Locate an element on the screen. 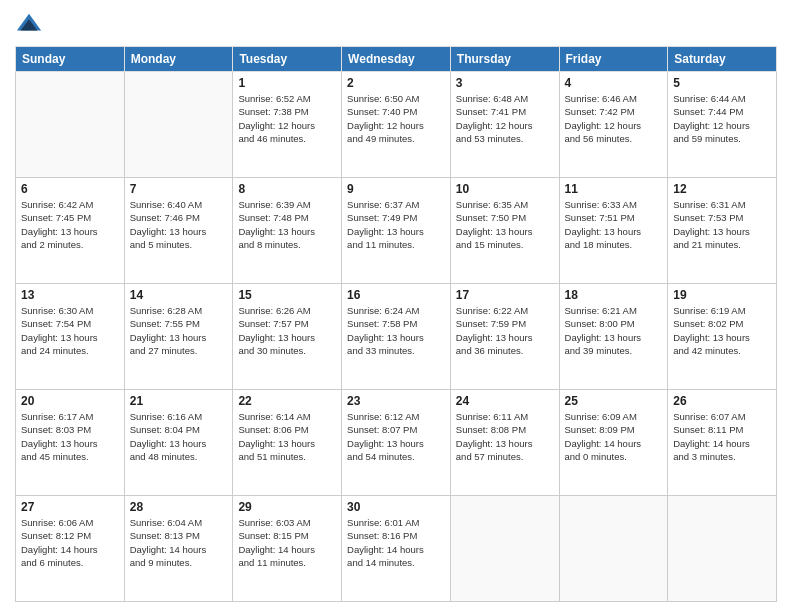 The height and width of the screenshot is (612, 792). calendar-cell: 27Sunrise: 6:06 AM Sunset: 8:12 PM Dayli… is located at coordinates (70, 549).